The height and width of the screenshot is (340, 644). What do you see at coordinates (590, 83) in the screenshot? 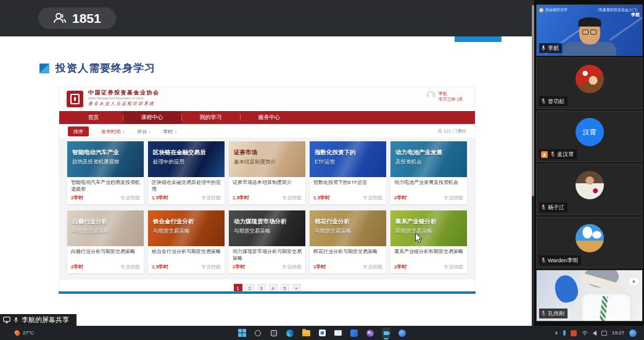
I see `video-tile: 曾功起` at bounding box center [590, 83].